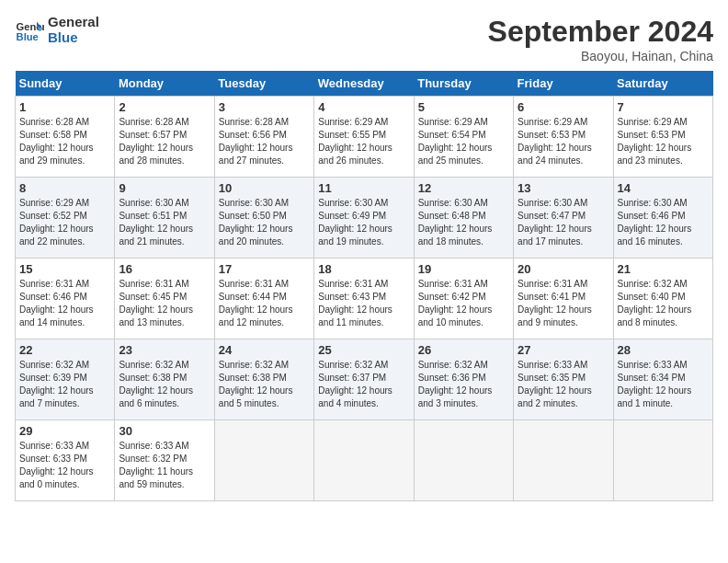 Image resolution: width=728 pixels, height=563 pixels. What do you see at coordinates (364, 107) in the screenshot?
I see `day-number: 4` at bounding box center [364, 107].